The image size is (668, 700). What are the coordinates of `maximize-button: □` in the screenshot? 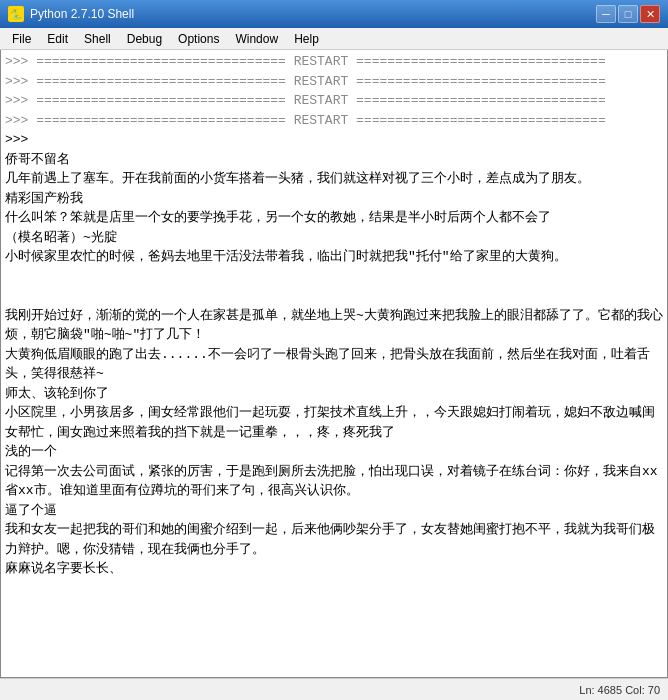 It's located at (628, 14).